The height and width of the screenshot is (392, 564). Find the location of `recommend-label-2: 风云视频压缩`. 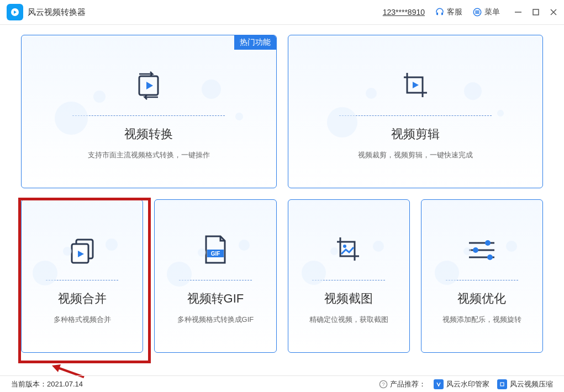

recommend-label-2: 风云视频压缩 is located at coordinates (531, 384).